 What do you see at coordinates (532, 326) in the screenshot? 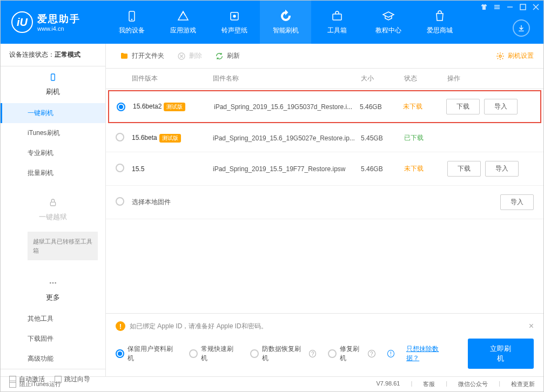
I see `close-warning-button: ×` at bounding box center [532, 326].